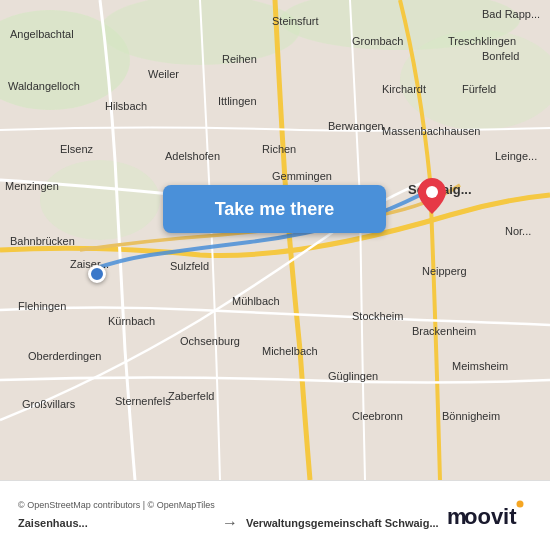 Image resolution: width=550 pixels, height=550 pixels. What do you see at coordinates (275, 515) in the screenshot?
I see `bottom-bar: © OpenStreetMap contributors | © OpenMap…` at bounding box center [275, 515].